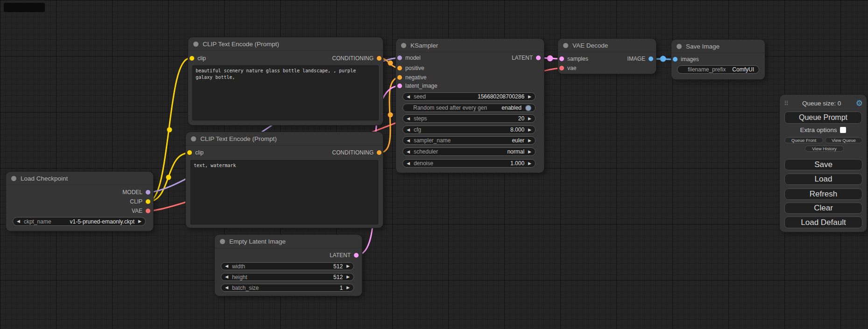 This screenshot has width=868, height=329. What do you see at coordinates (411, 68) in the screenshot?
I see `input-slot-positive: positive` at bounding box center [411, 68].